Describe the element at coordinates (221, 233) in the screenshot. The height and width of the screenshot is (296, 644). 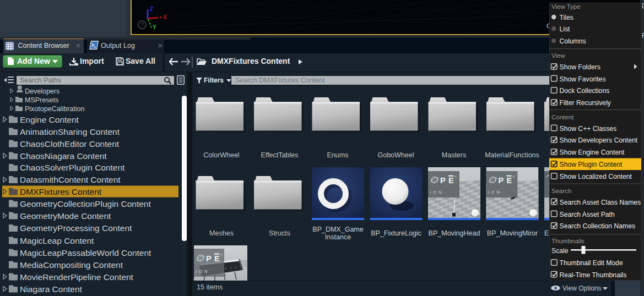
I see `svg-text: Meshes` at that location.